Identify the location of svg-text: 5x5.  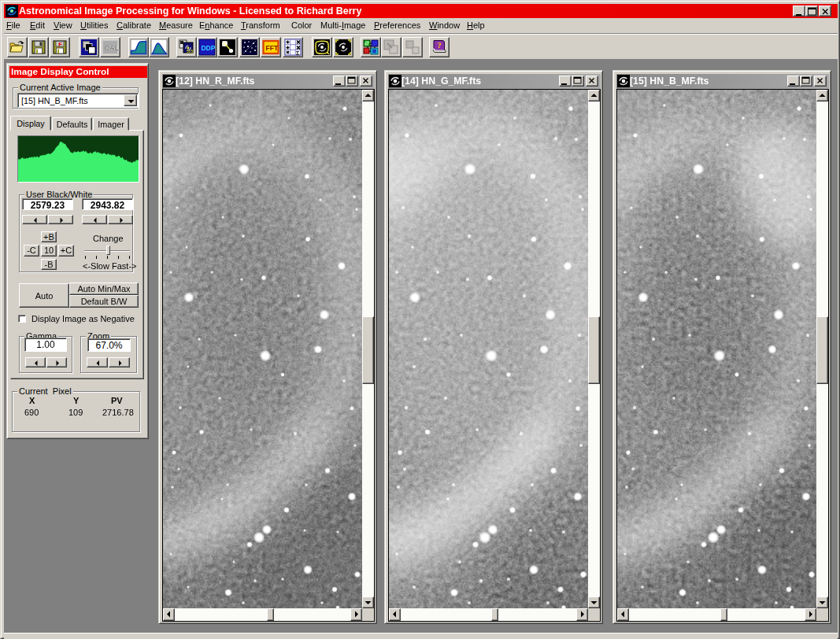
(190, 52).